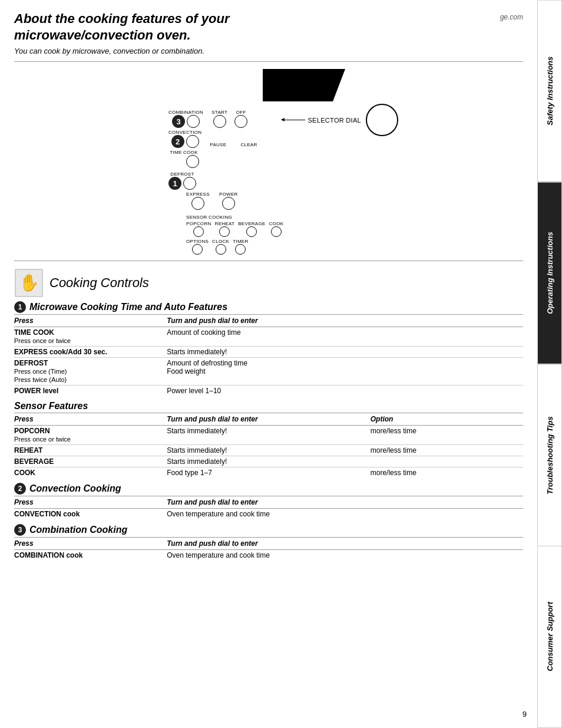 This screenshot has width=562, height=728. I want to click on sidebar-tab-operating: Operating Instructions, so click(550, 274).